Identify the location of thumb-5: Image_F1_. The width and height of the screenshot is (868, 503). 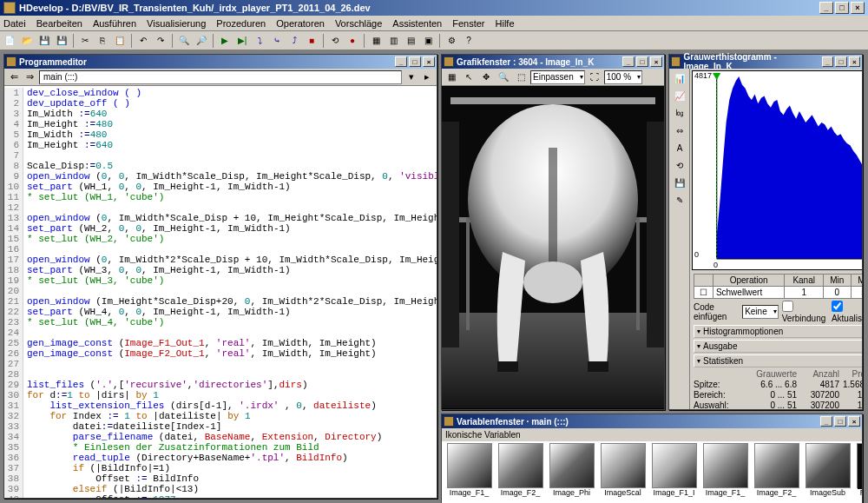
(726, 470).